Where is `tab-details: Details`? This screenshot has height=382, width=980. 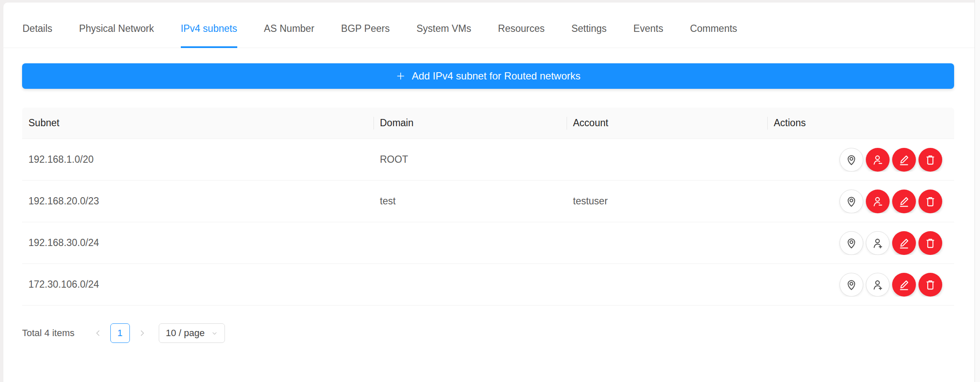
tab-details: Details is located at coordinates (37, 29).